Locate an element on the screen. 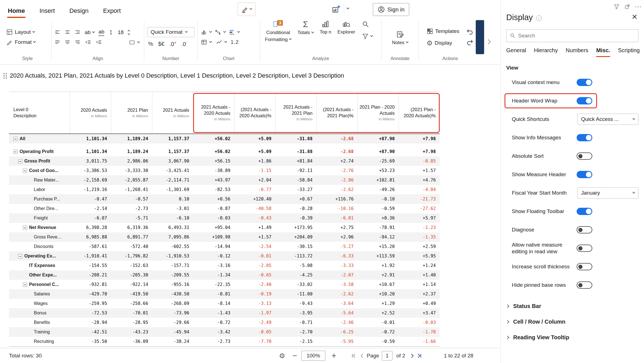 The width and height of the screenshot is (644, 363). remove-decimal-button: .0- is located at coordinates (184, 44).